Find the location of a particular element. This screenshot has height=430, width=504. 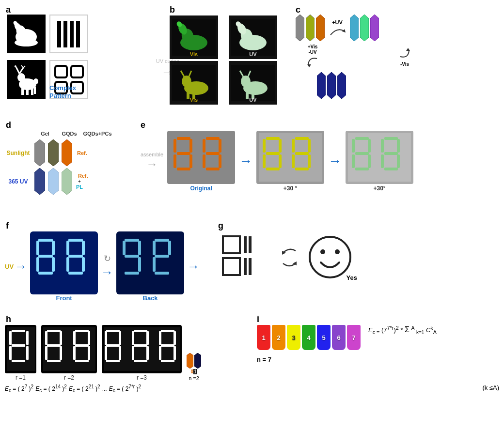

back-display-photo is located at coordinates (150, 263).